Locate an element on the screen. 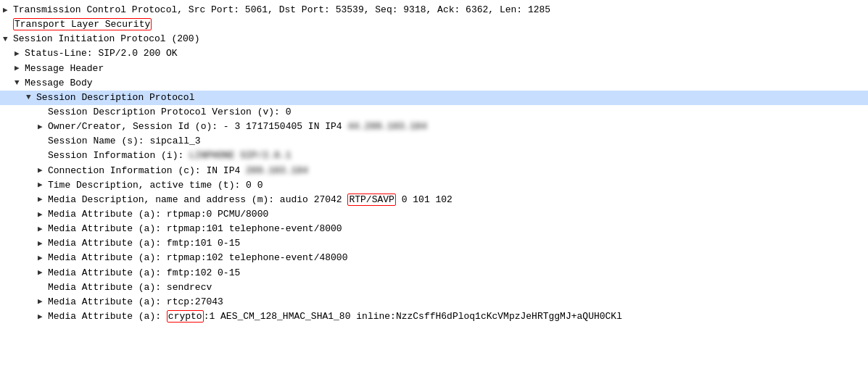 The image size is (868, 366). row-text: Media Description, name and address (m):… is located at coordinates (457, 200).